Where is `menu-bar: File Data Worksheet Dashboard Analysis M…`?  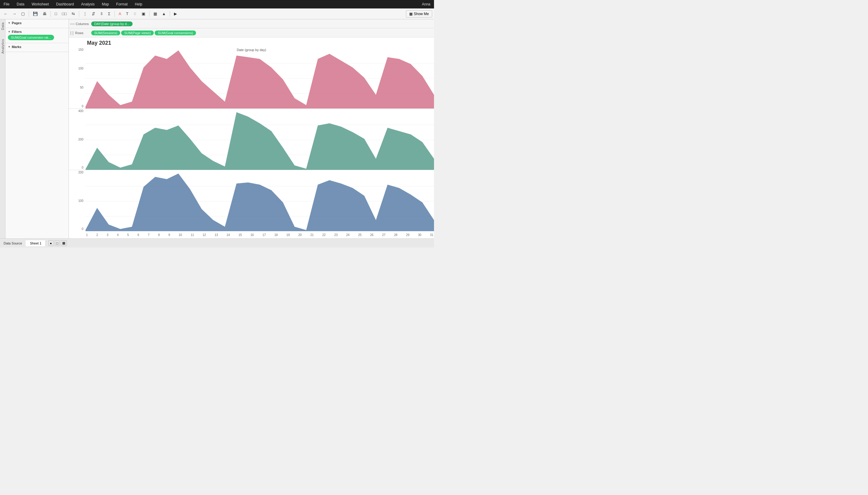 menu-bar: File Data Worksheet Dashboard Analysis M… is located at coordinates (217, 4).